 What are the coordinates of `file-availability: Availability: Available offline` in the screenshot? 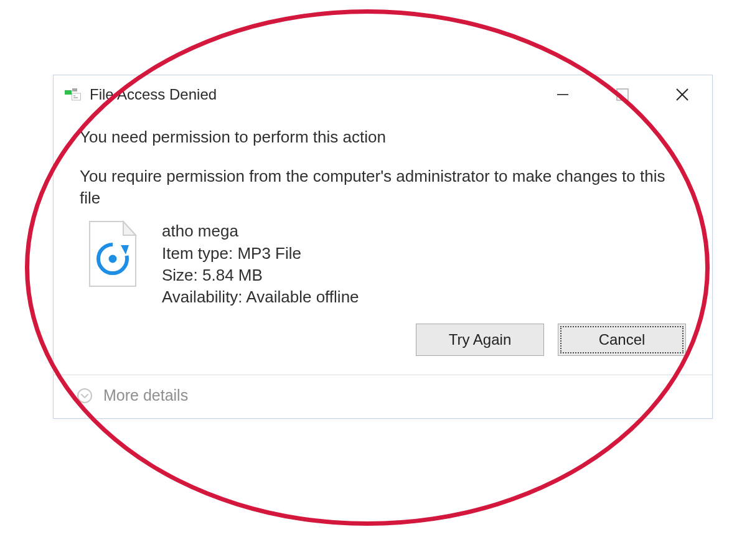 It's located at (260, 297).